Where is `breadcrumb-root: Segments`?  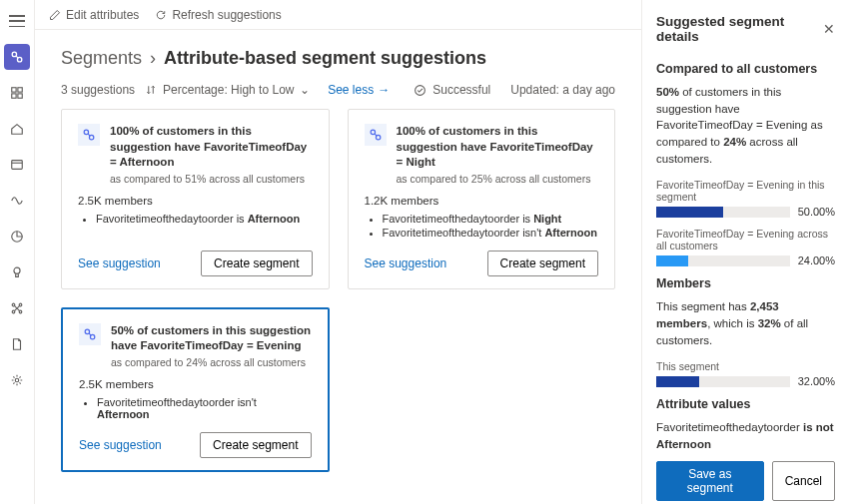
breadcrumb-root: Segments is located at coordinates (102, 58).